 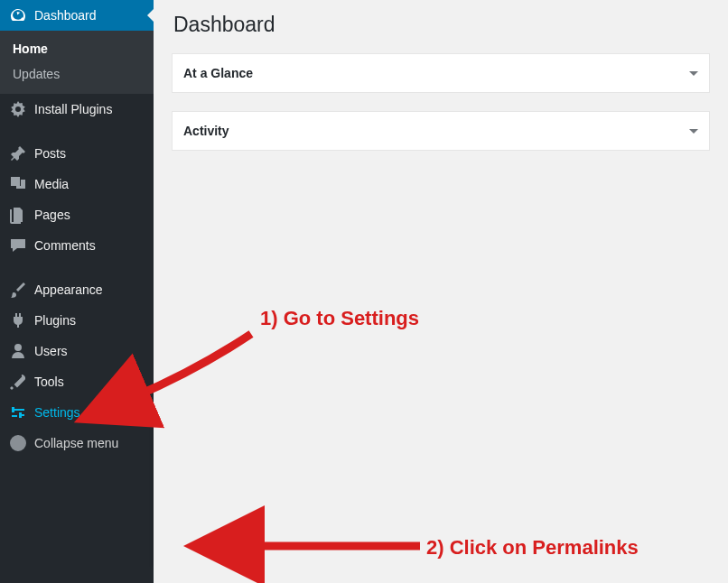 I want to click on brush-icon, so click(x=18, y=290).